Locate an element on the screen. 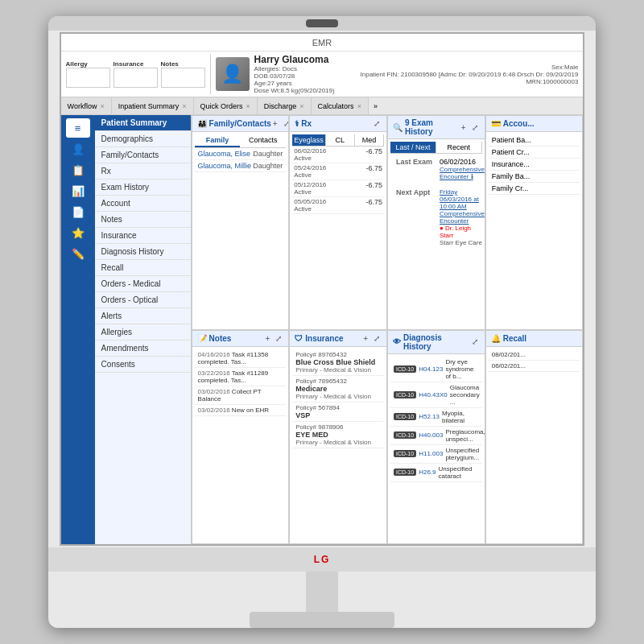 Image resolution: width=644 pixels, height=644 pixels. exam-last-row: Last Exam 06/02/2016 Comprehensive Encou… is located at coordinates (436, 169).